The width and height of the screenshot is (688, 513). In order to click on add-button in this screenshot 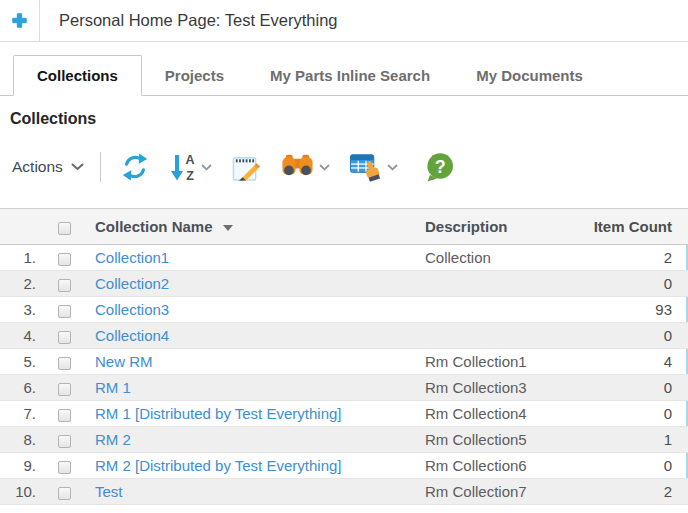, I will do `click(20, 20)`.